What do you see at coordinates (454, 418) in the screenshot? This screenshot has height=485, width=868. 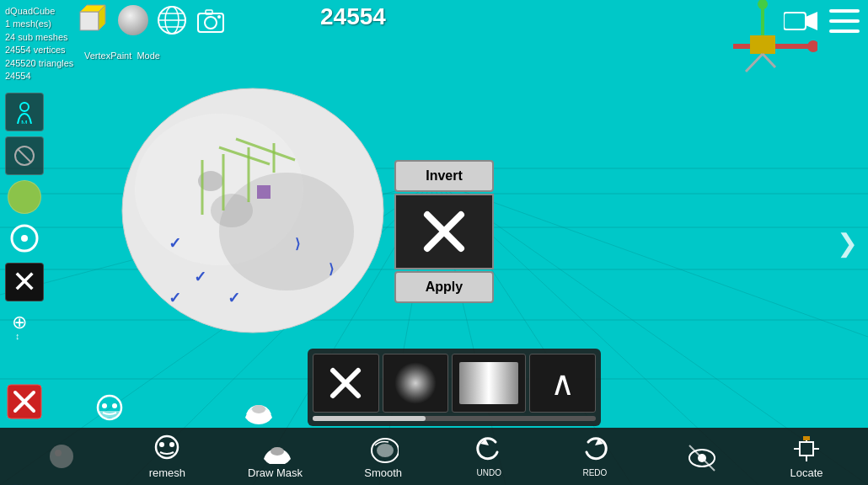 I see `brush-progress-bar` at bounding box center [454, 418].